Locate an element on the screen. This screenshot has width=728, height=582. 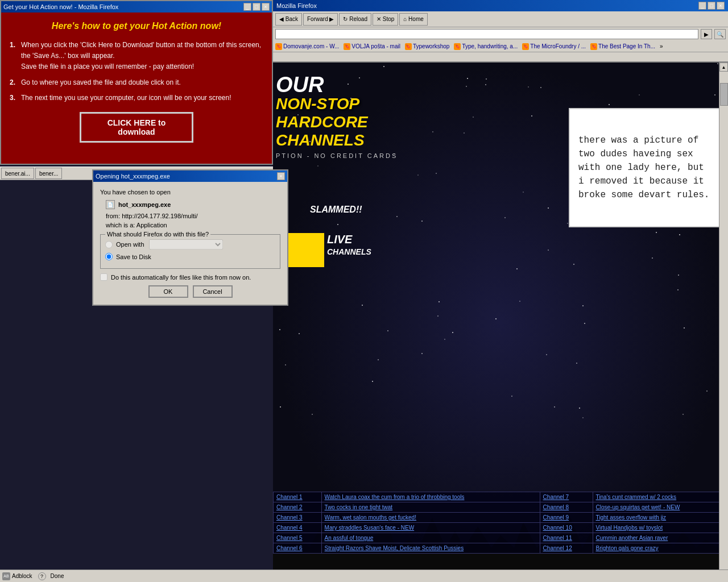
bookmark-1: 🔖 Domovanje.com - W... is located at coordinates (307, 47).